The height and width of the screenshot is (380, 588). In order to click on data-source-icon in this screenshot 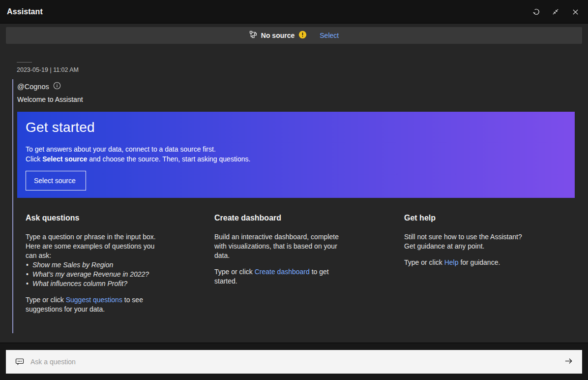, I will do `click(253, 35)`.